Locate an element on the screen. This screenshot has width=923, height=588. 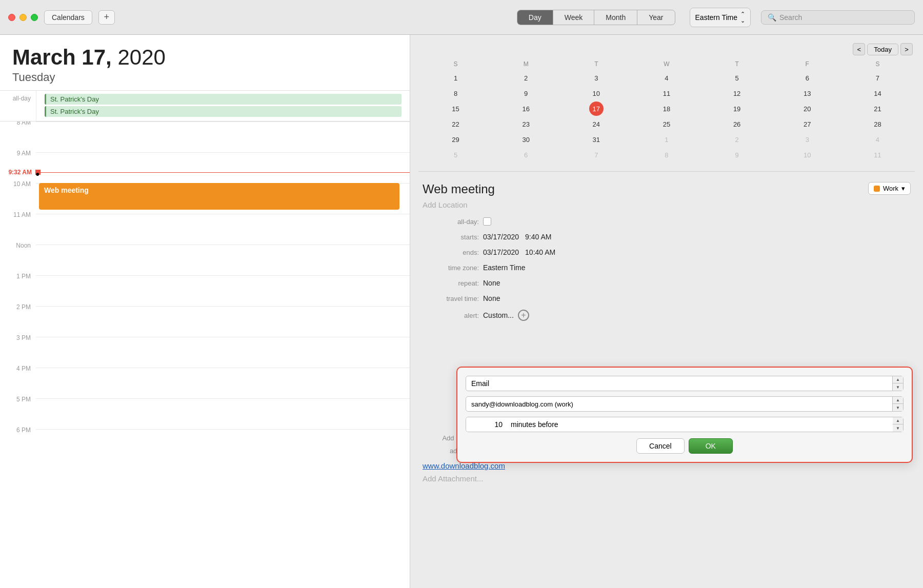
cal-day-4: 4 is located at coordinates (667, 78).